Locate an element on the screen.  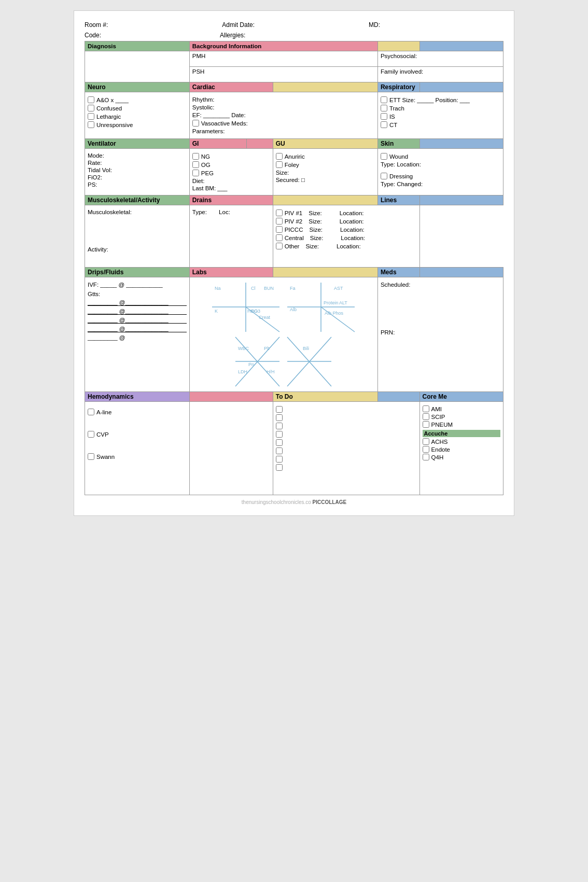
skin-wound-row: Wound Type: Location: is located at coordinates (441, 160).